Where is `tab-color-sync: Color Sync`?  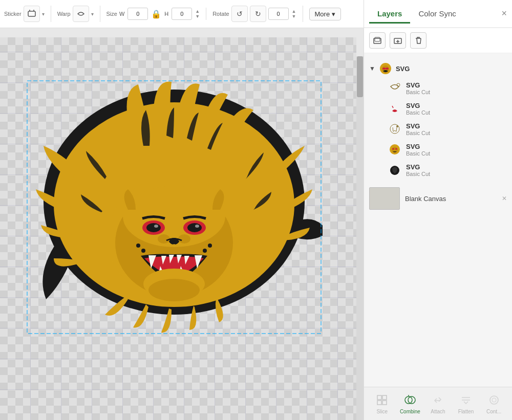 tab-color-sync: Color Sync is located at coordinates (437, 14).